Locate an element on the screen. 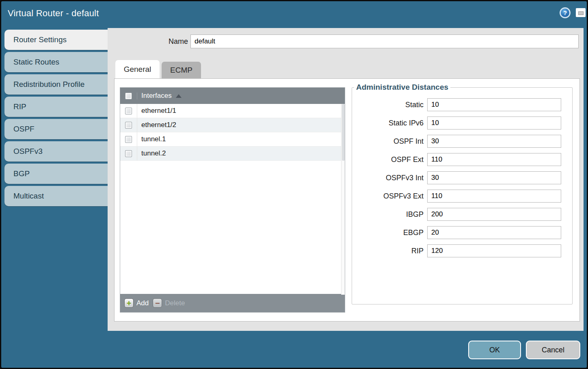 The image size is (588, 369). ok-button: OK is located at coordinates (495, 350).